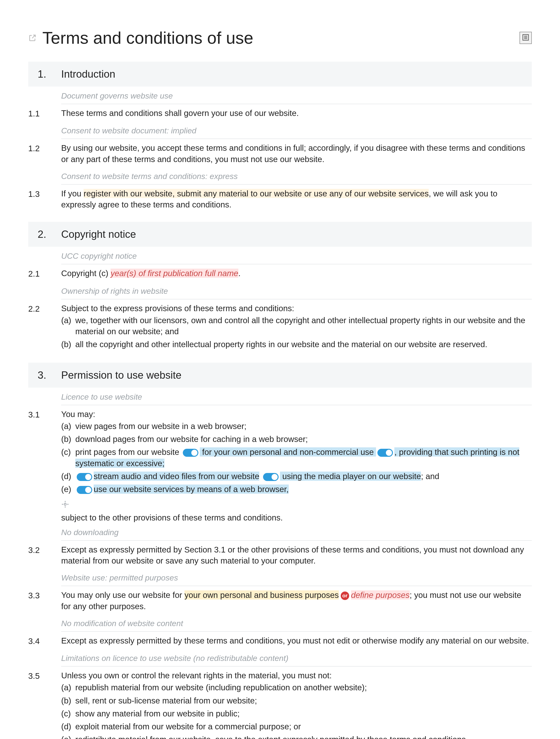 The height and width of the screenshot is (739, 560). What do you see at coordinates (45, 555) in the screenshot?
I see `clause-number: 3.2` at bounding box center [45, 555].